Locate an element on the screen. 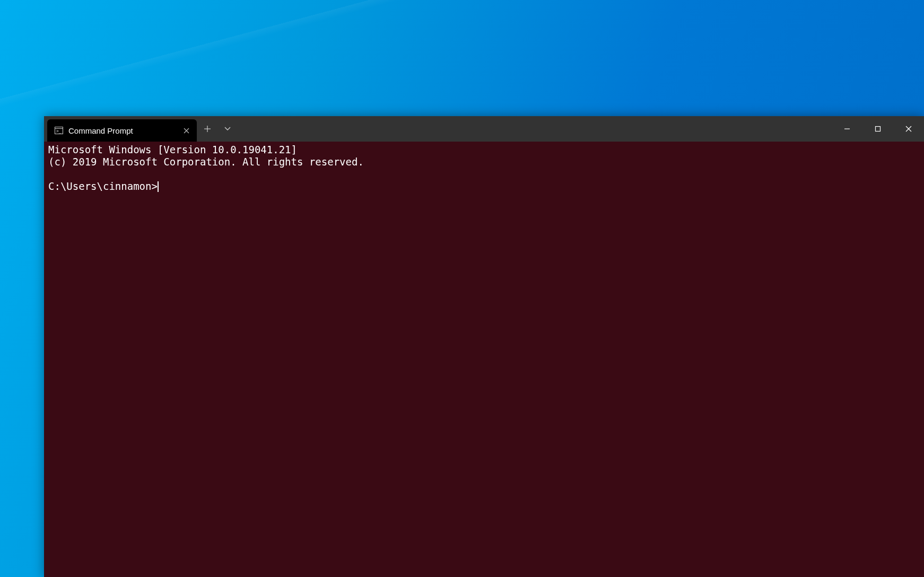 The image size is (924, 577). tab-title: Command Prompt is located at coordinates (125, 130).